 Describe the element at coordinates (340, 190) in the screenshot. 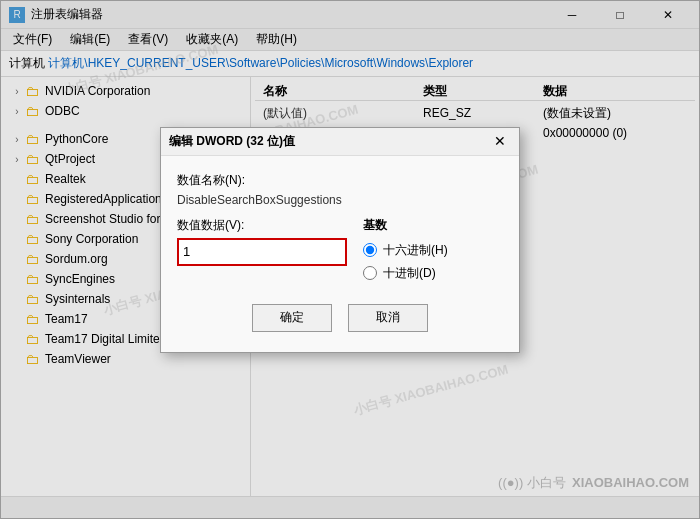

I see `name-row: 数值名称(N): DisableSearchBoxSuggestions` at that location.